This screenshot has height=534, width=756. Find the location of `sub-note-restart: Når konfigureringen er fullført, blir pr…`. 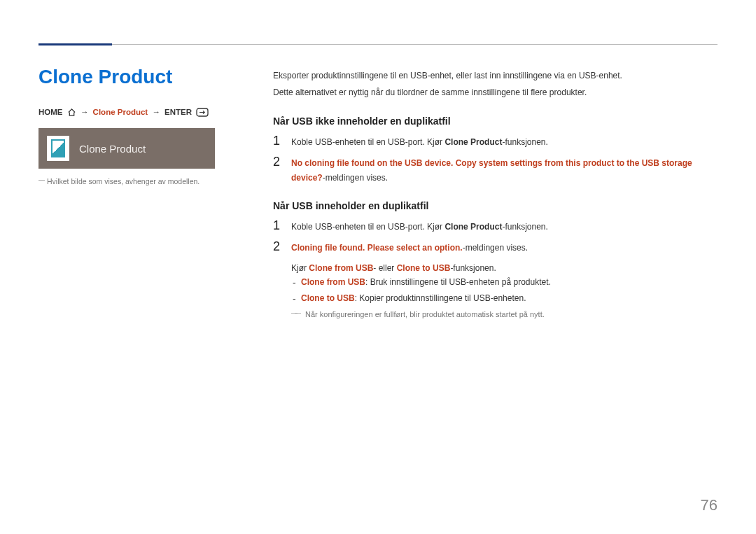

sub-note-restart: Når konfigureringen er fullført, blir pr… is located at coordinates (504, 315).